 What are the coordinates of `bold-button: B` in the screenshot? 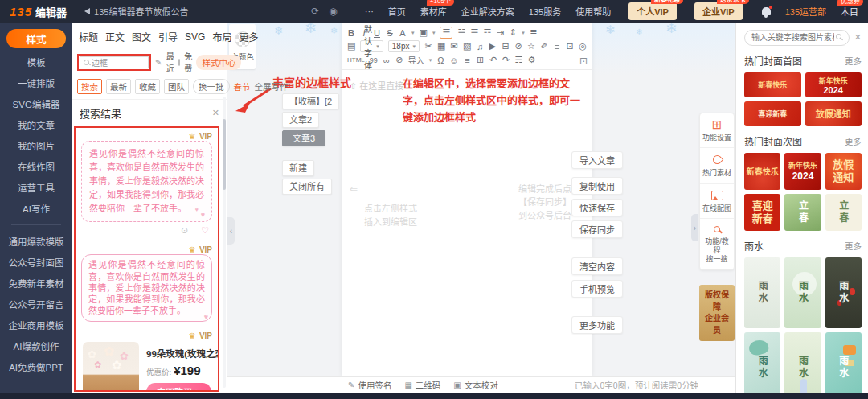 It's located at (351, 33).